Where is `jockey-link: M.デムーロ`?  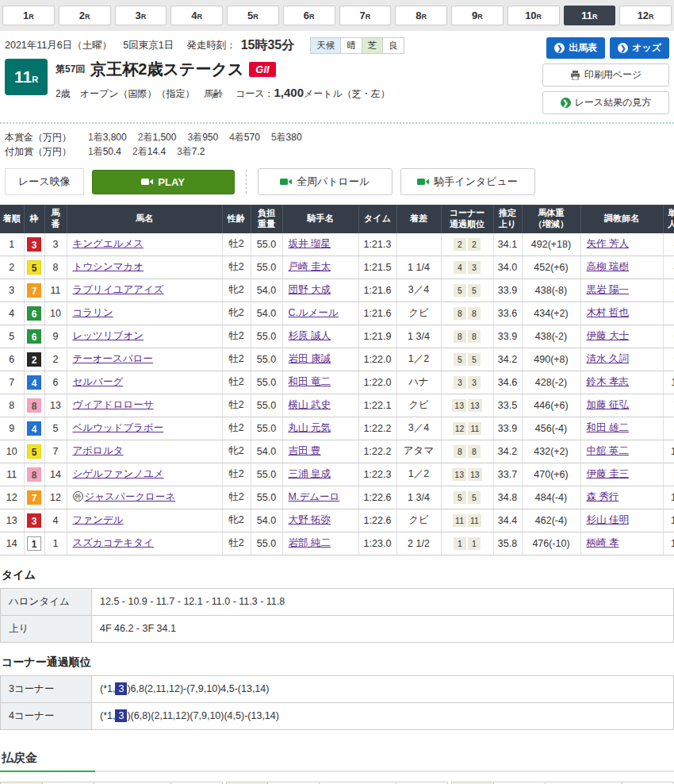 jockey-link: M.デムーロ is located at coordinates (314, 497).